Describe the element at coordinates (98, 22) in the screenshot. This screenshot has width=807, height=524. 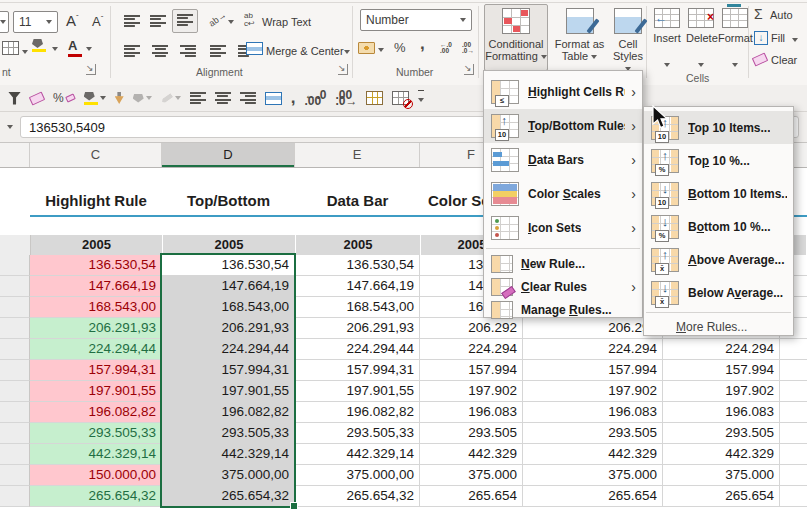
I see `decrease-font-size-button: Aˇ` at that location.